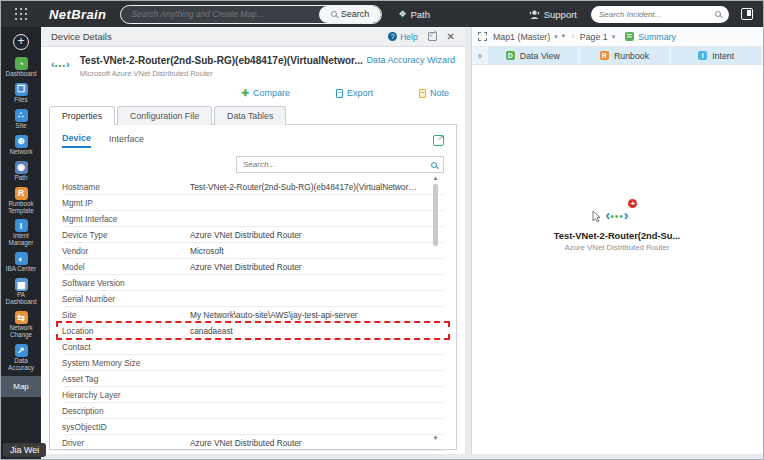  What do you see at coordinates (253, 219) in the screenshot?
I see `property-row: Mgmt Interface` at bounding box center [253, 219].